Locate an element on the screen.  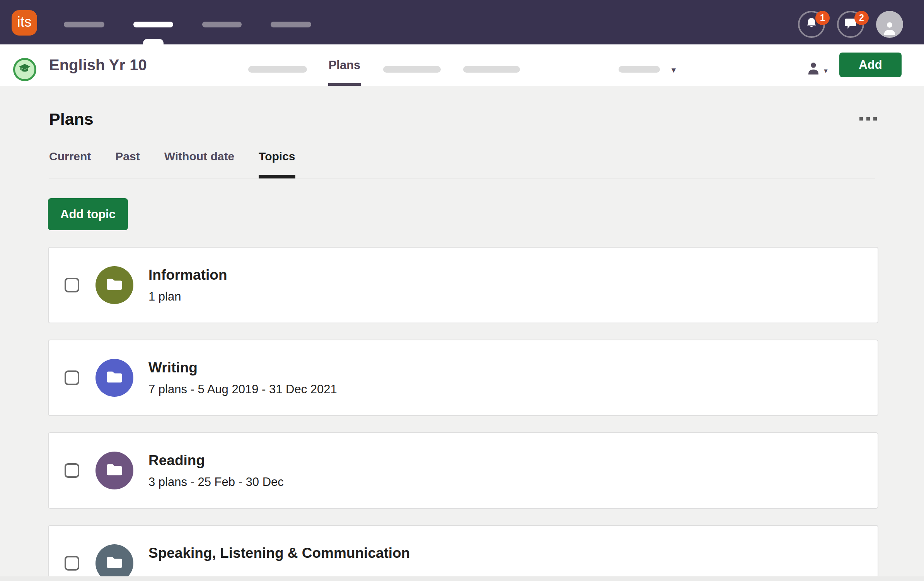
tab-without-date: Without date is located at coordinates (199, 162).